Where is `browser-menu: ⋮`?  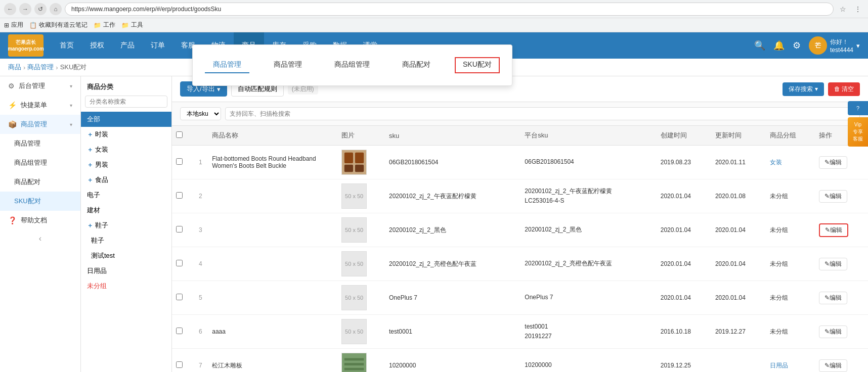
browser-menu: ⋮ is located at coordinates (858, 9).